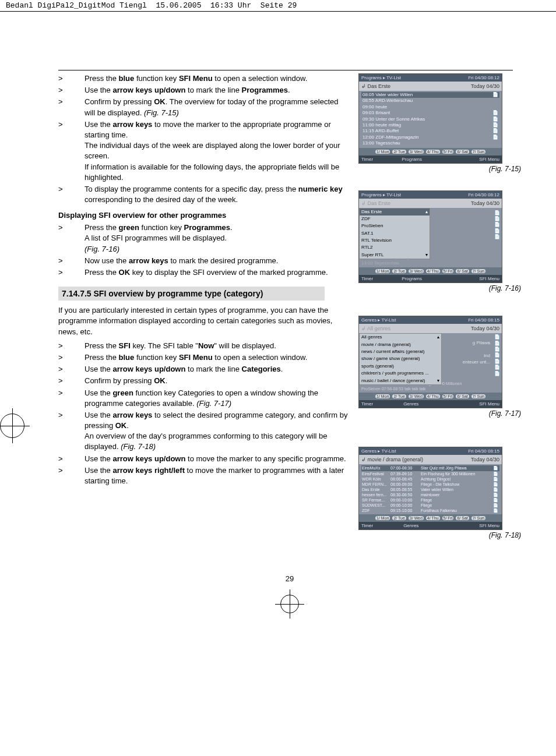  What do you see at coordinates (204, 476) in the screenshot?
I see `instruction-step: >Use the arrow keys right/left to move t…` at bounding box center [204, 476].